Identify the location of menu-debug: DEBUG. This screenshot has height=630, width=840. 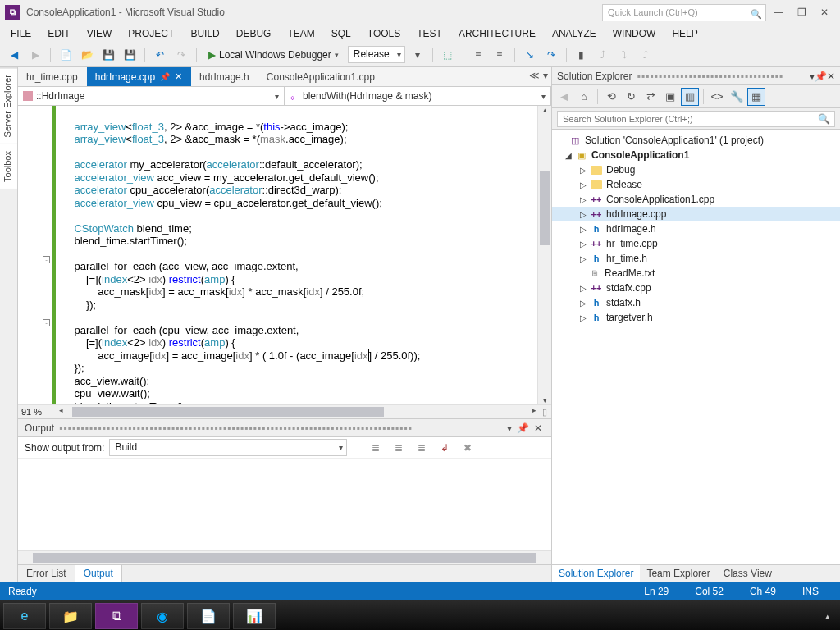
(254, 34).